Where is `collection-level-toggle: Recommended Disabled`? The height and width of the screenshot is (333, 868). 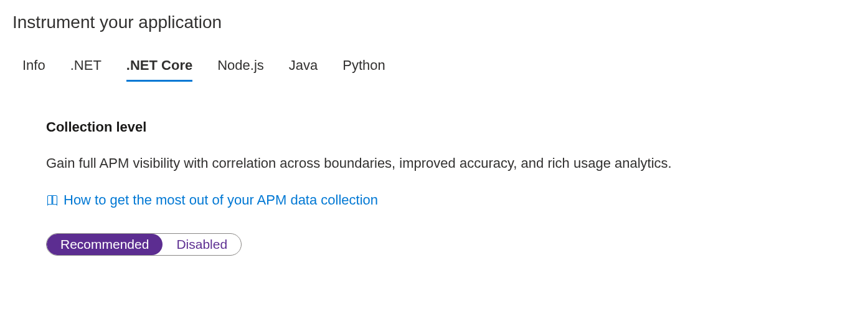
collection-level-toggle: Recommended Disabled is located at coordinates (144, 244).